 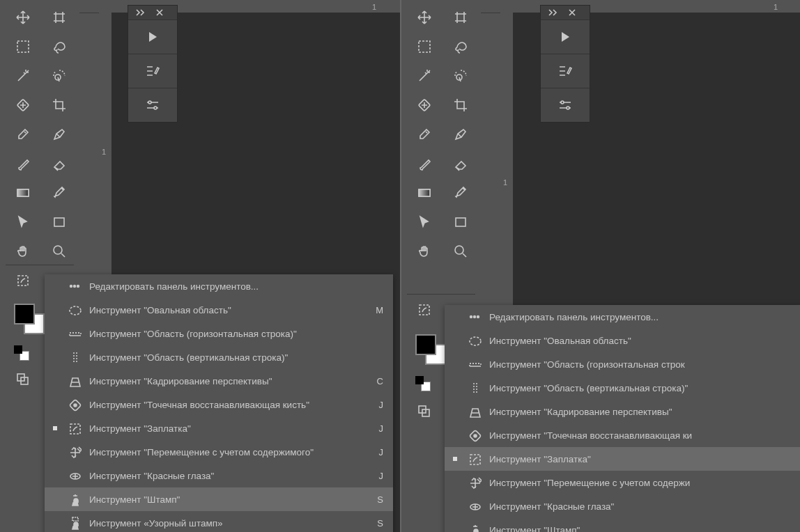 What do you see at coordinates (219, 499) in the screenshot?
I see `menu-item-stamp: Инструмент "Штамп"S` at bounding box center [219, 499].